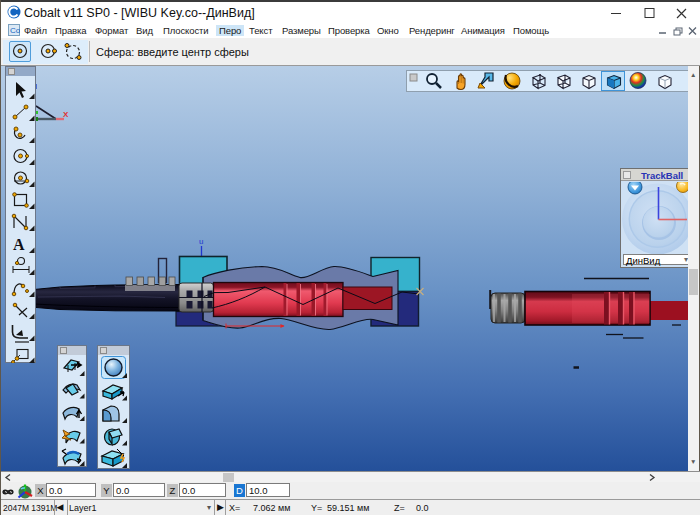 This screenshot has height=515, width=700. I want to click on svg-text: X, so click(66, 114).